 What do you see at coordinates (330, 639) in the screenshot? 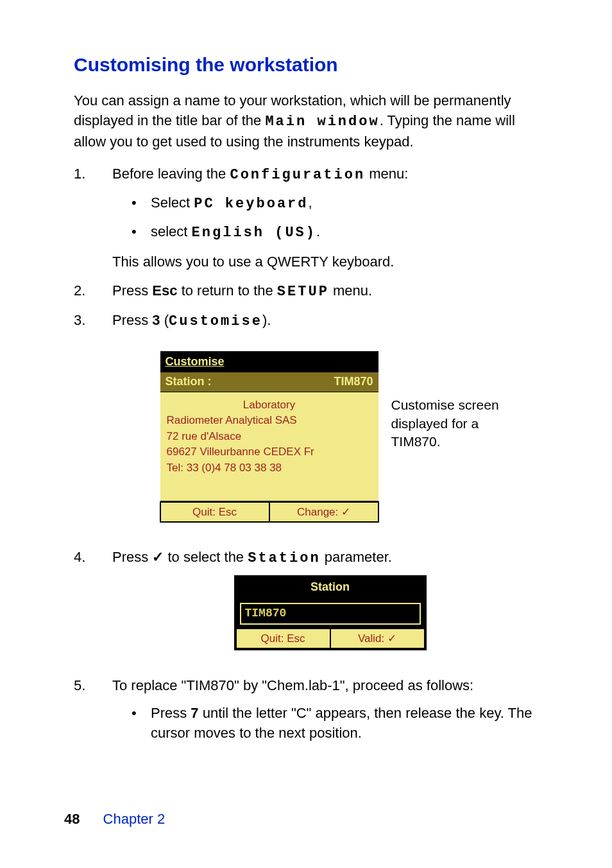
I see `lcd2-footer: Quit: Esc Valid: ✓` at bounding box center [330, 639].